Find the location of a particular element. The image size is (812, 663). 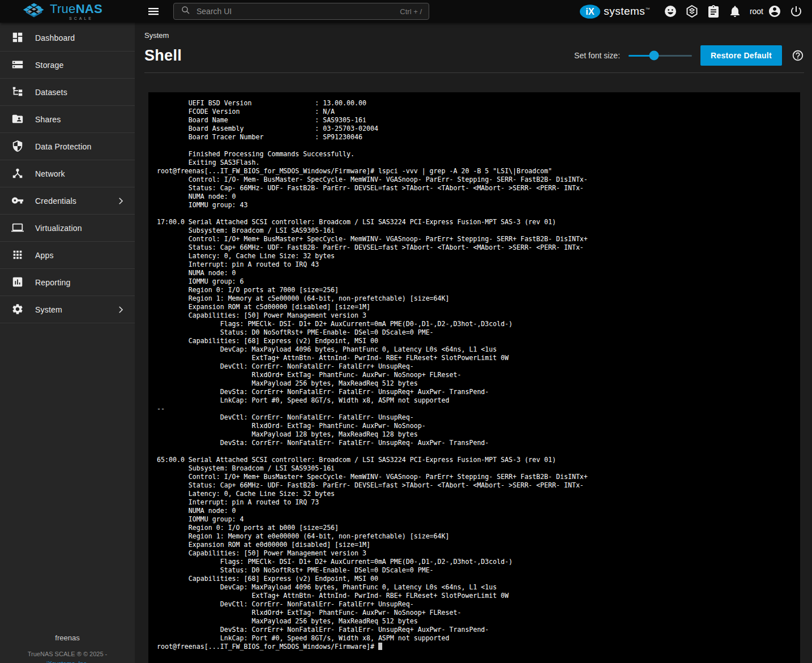

terminal-cursor is located at coordinates (381, 647).